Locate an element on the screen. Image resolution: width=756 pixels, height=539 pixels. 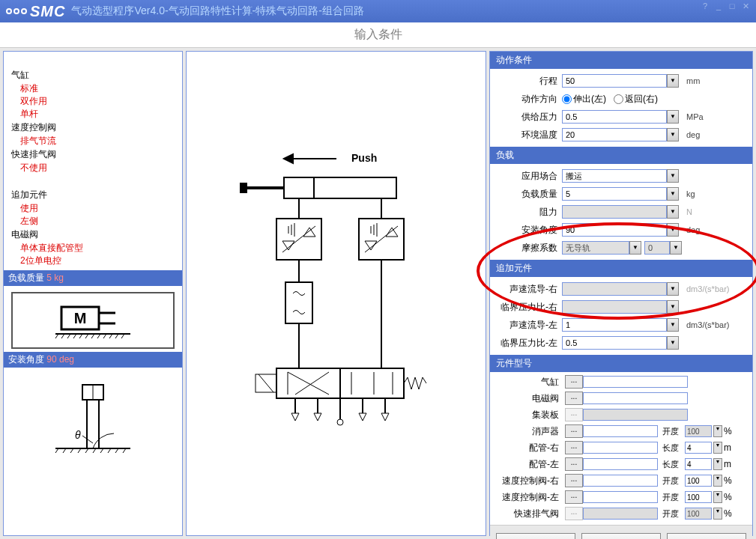
section-action: 动作条件 is located at coordinates (621, 60).